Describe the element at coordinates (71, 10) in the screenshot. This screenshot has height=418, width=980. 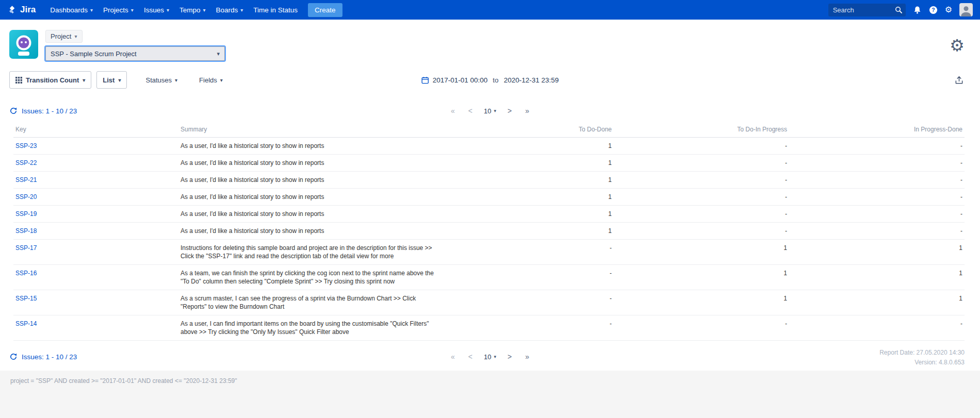
I see `nav-item-dashboards: Dashboards ▾` at that location.